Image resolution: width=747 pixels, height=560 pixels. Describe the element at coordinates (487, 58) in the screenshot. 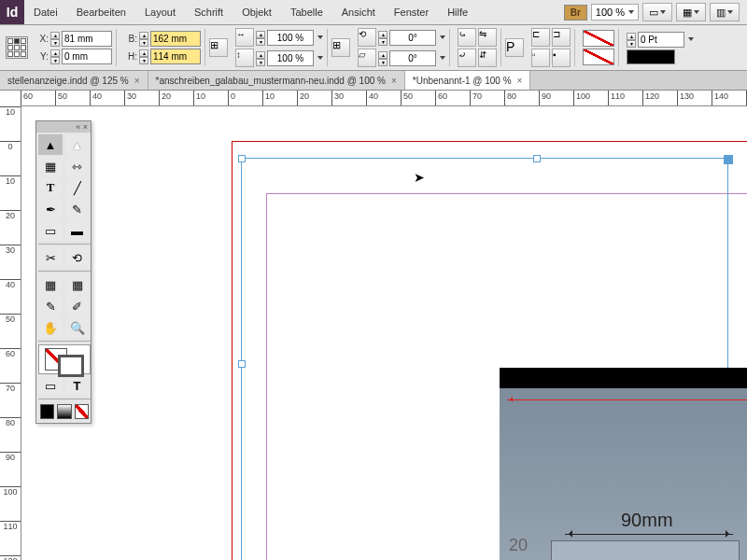

I see `flip-v-icon: ⇵` at that location.